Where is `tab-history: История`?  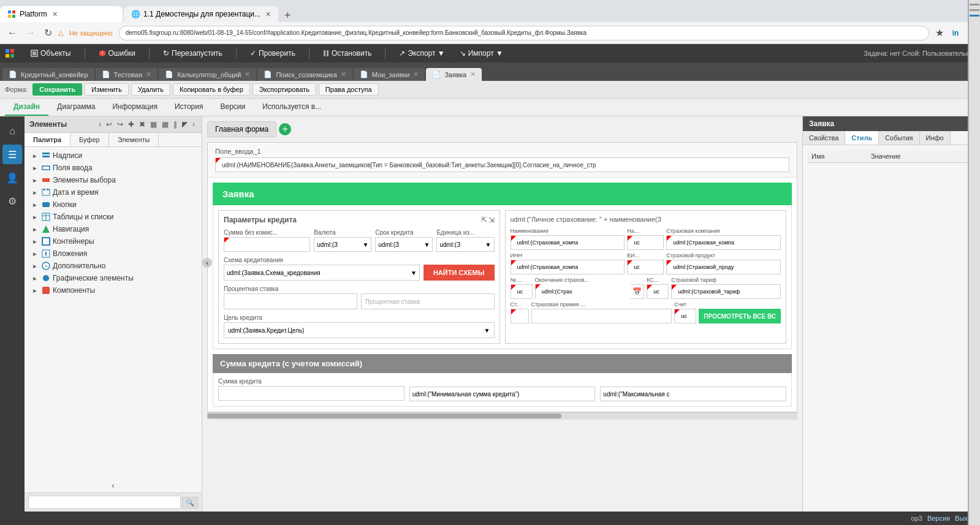 tab-history: История is located at coordinates (189, 107).